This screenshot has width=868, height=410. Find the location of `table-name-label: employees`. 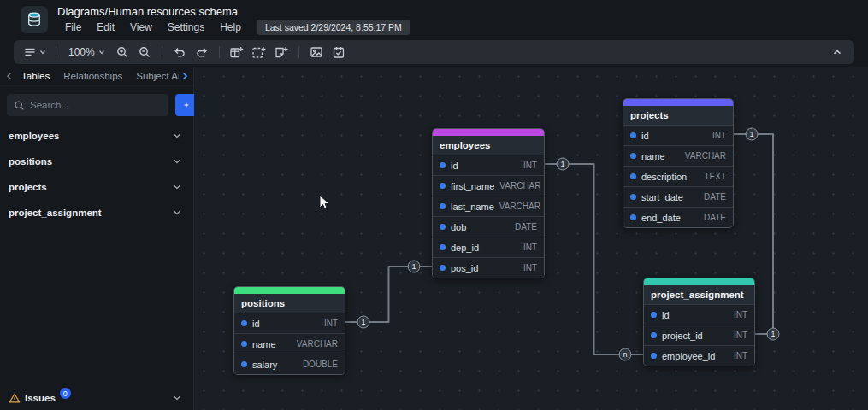

table-name-label: employees is located at coordinates (34, 136).